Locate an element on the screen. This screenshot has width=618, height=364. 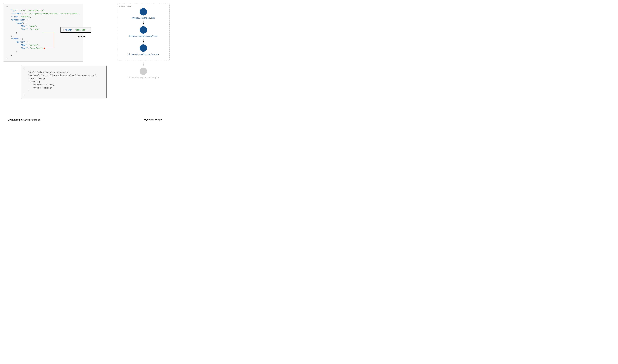
scope-node-outside-uri: https://example.com/people is located at coordinates (143, 78).